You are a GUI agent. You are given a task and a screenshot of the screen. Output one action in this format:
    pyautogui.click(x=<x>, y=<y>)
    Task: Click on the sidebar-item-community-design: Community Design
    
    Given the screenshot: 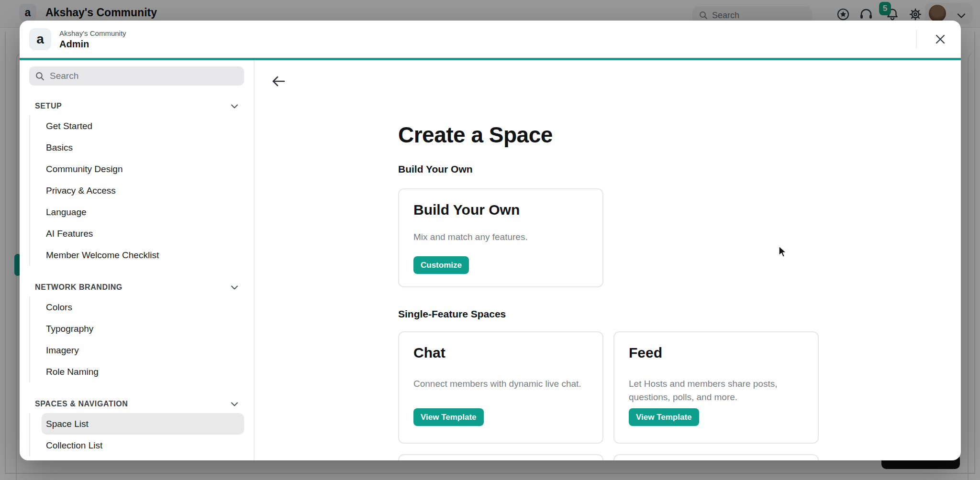 What is the action you would take?
    pyautogui.click(x=143, y=169)
    